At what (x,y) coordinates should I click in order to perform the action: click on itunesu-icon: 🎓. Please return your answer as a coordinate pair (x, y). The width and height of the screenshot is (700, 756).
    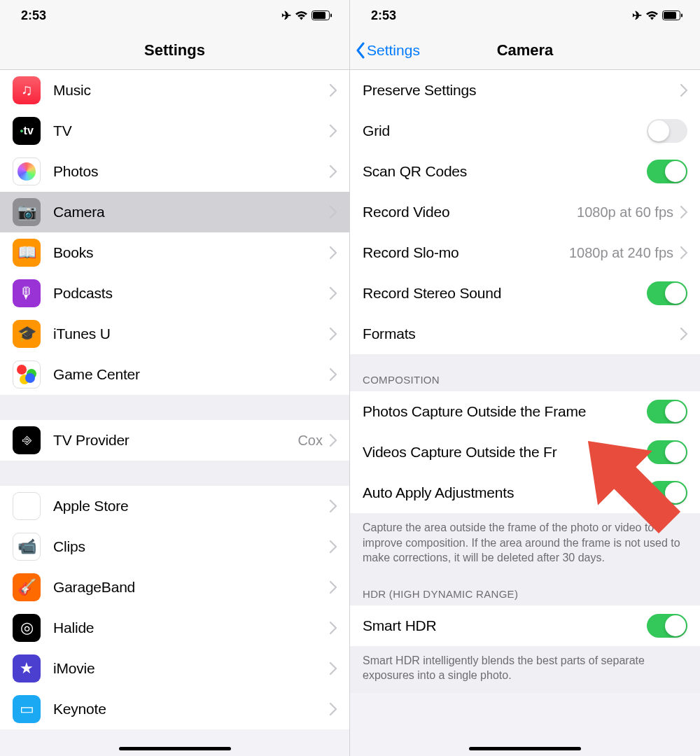
    Looking at the image, I should click on (27, 334).